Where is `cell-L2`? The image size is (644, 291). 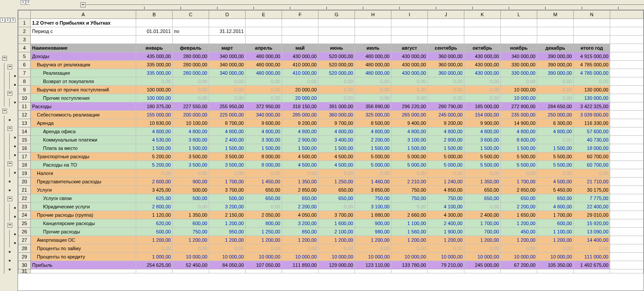
cell-L2 is located at coordinates (519, 32).